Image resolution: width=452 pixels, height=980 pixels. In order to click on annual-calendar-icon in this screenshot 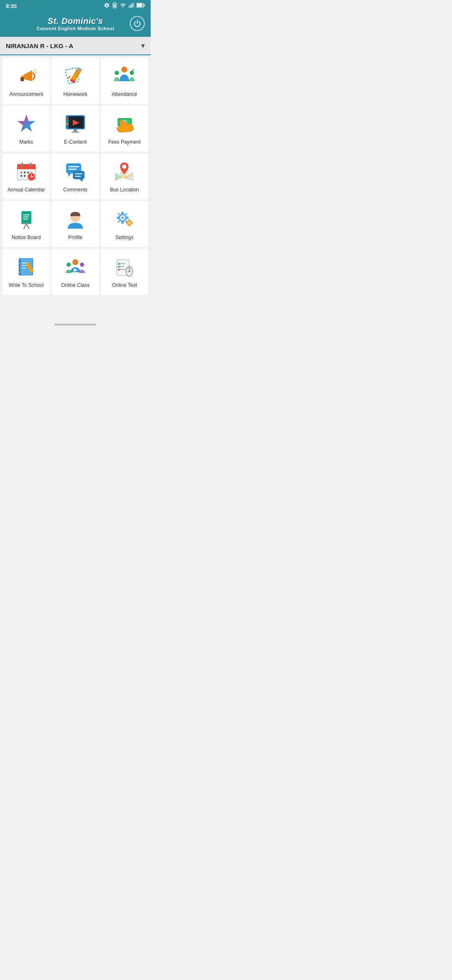, I will do `click(26, 172)`.